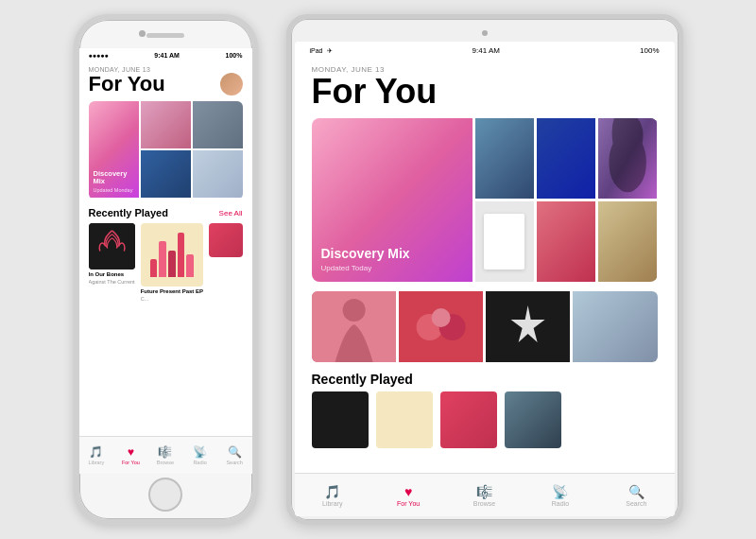 The width and height of the screenshot is (756, 539). Describe the element at coordinates (485, 327) in the screenshot. I see `tablet-album-second-row` at that location.